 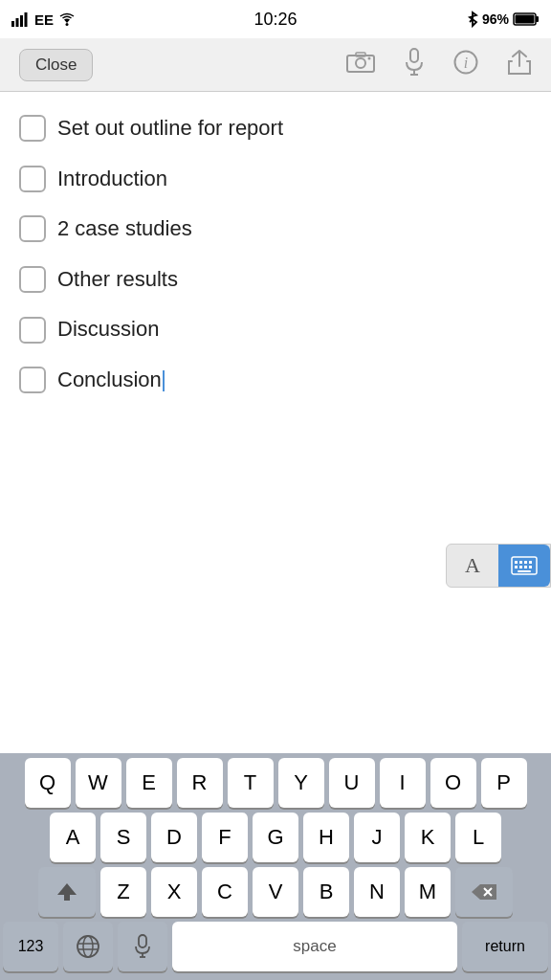 I want to click on toolbar: Close i, so click(x=276, y=65).